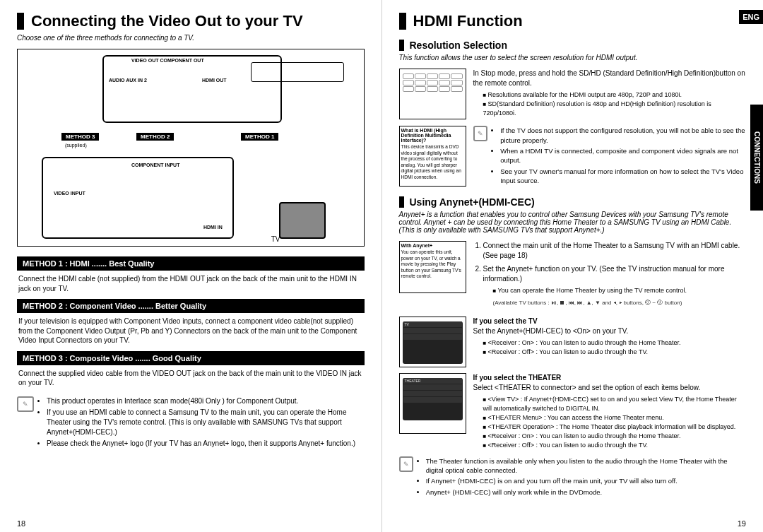  What do you see at coordinates (432, 403) in the screenshot?
I see `theater-menu-figure: THEATER` at bounding box center [432, 403].